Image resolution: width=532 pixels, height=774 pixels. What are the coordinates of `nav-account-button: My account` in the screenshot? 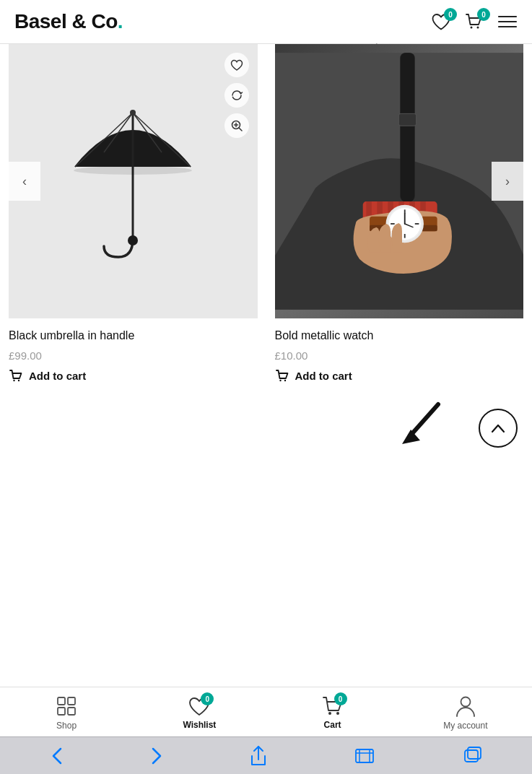 It's located at (466, 713).